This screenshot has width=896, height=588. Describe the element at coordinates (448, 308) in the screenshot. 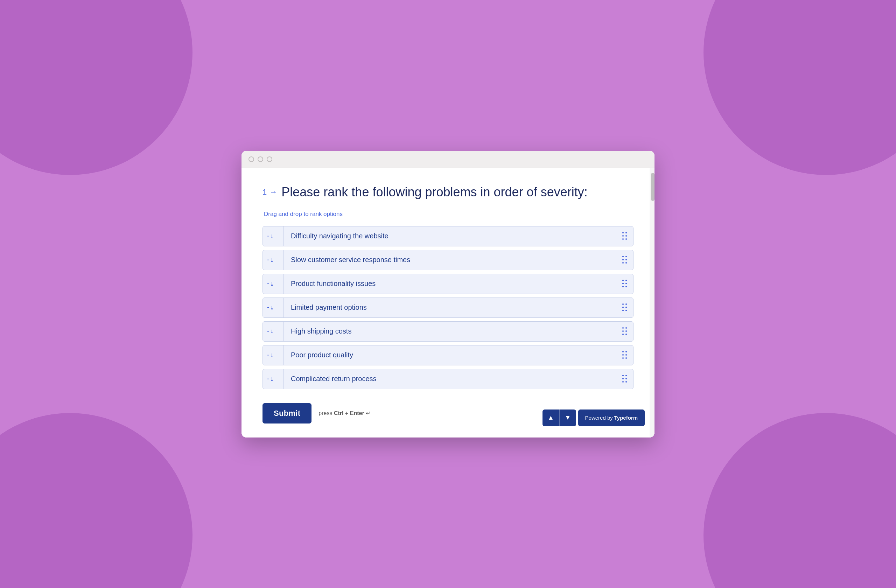

I see `rank-list: - ⤓ Difficulty navigating the website` at that location.